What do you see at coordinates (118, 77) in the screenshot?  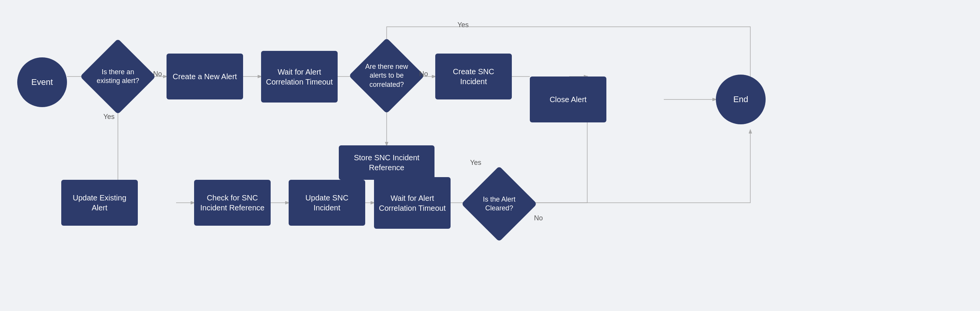 I see `decision1-node: Is there an existing alert?` at bounding box center [118, 77].